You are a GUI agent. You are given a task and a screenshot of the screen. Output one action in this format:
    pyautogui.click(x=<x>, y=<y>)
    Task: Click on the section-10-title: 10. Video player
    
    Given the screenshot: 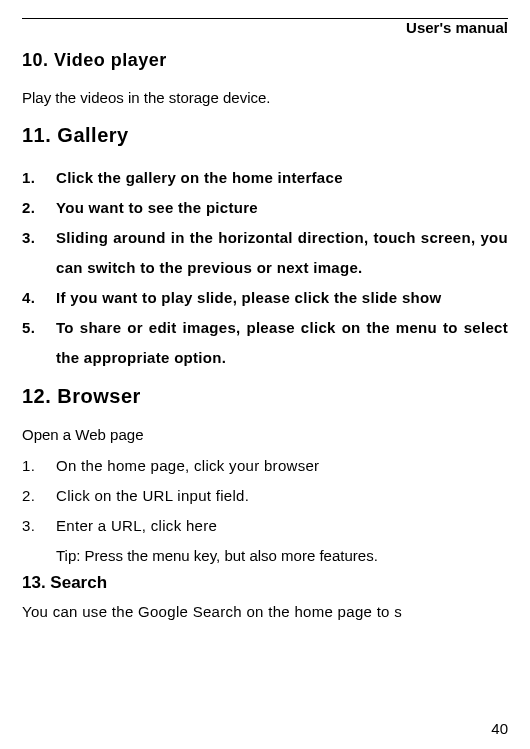 What is the action you would take?
    pyautogui.click(x=265, y=60)
    